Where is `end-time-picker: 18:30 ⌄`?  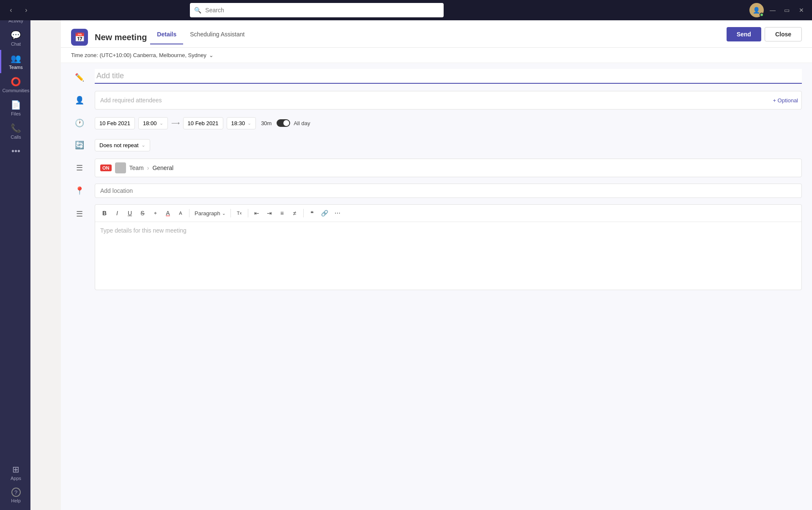 end-time-picker: 18:30 ⌄ is located at coordinates (241, 123).